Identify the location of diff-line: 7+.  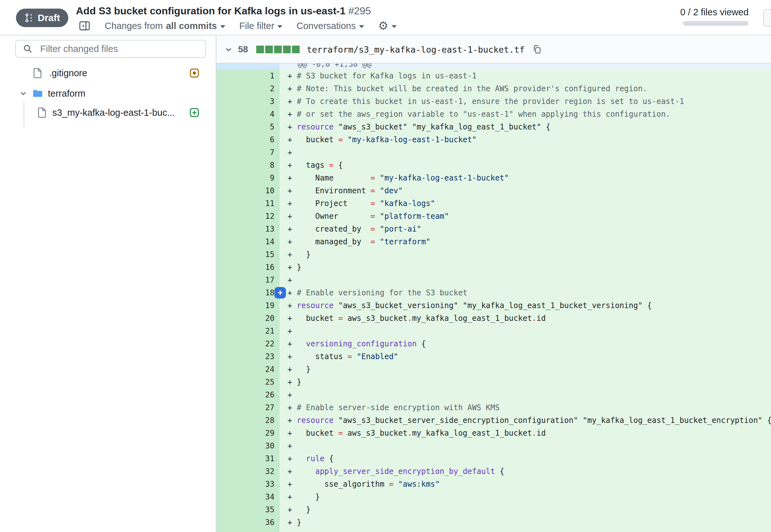
(494, 153).